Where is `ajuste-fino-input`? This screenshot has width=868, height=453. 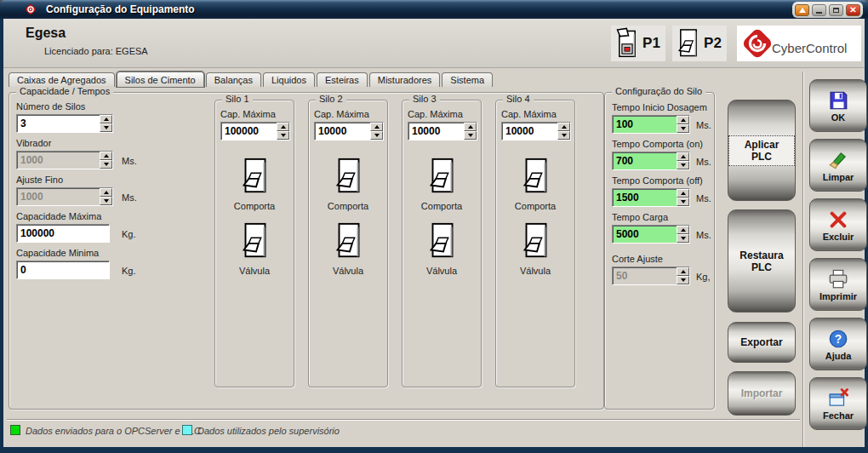
ajuste-fino-input is located at coordinates (58, 197).